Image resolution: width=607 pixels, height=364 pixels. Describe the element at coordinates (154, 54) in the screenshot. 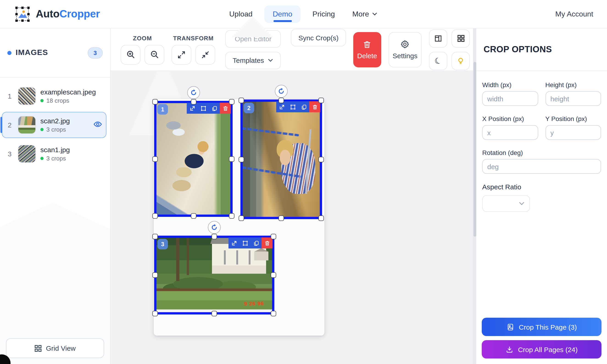

I see `zoom-out-icon` at that location.